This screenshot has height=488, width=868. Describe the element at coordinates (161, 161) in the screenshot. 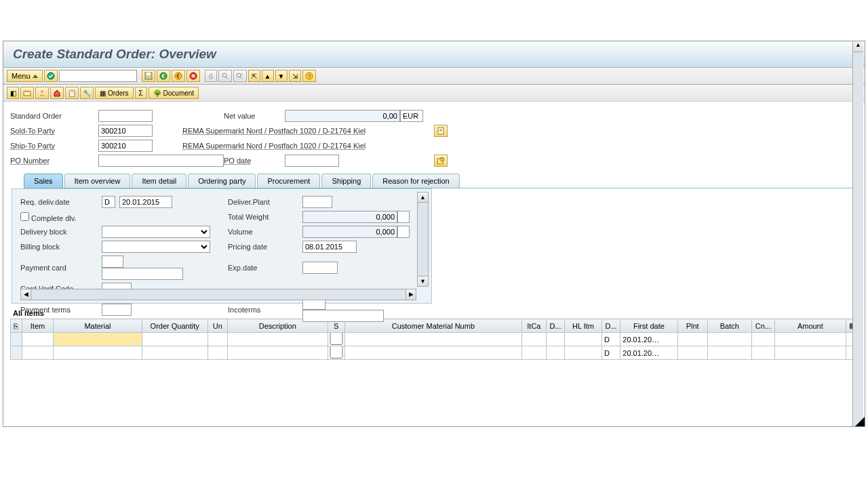

I see `po-number-input` at that location.